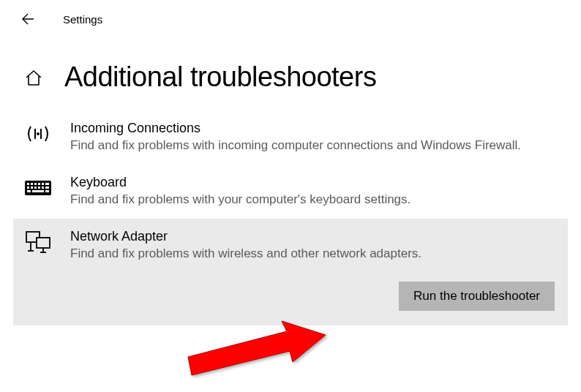 The width and height of the screenshot is (581, 392). What do you see at coordinates (290, 19) in the screenshot?
I see `header: Settings` at bounding box center [290, 19].